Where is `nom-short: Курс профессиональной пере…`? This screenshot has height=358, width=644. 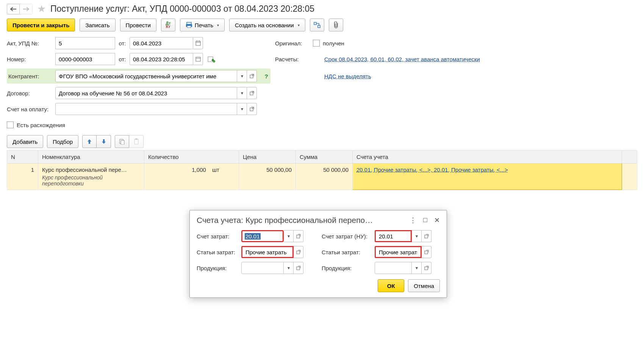
nom-short: Курс профессиональной пере… is located at coordinates (91, 170).